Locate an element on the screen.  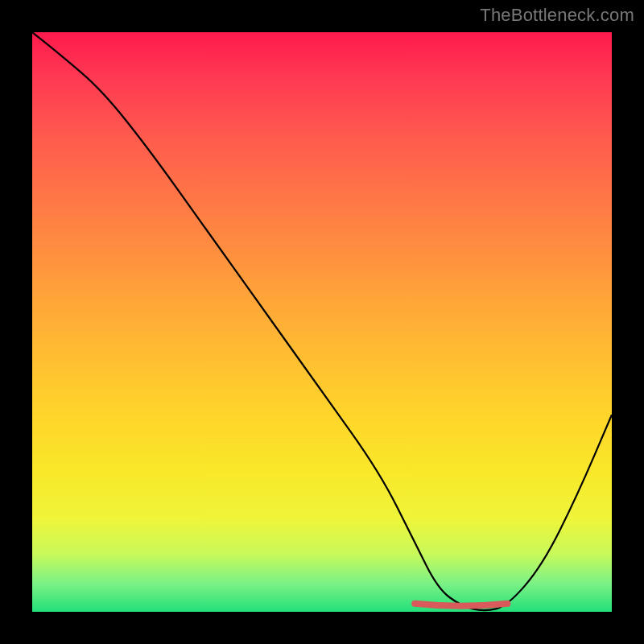
optimal-range-highlight is located at coordinates (460, 605).